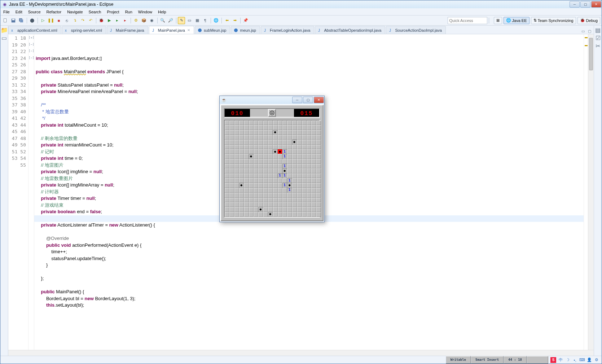  Describe the element at coordinates (467, 21) in the screenshot. I see `quick-access-input` at that location.